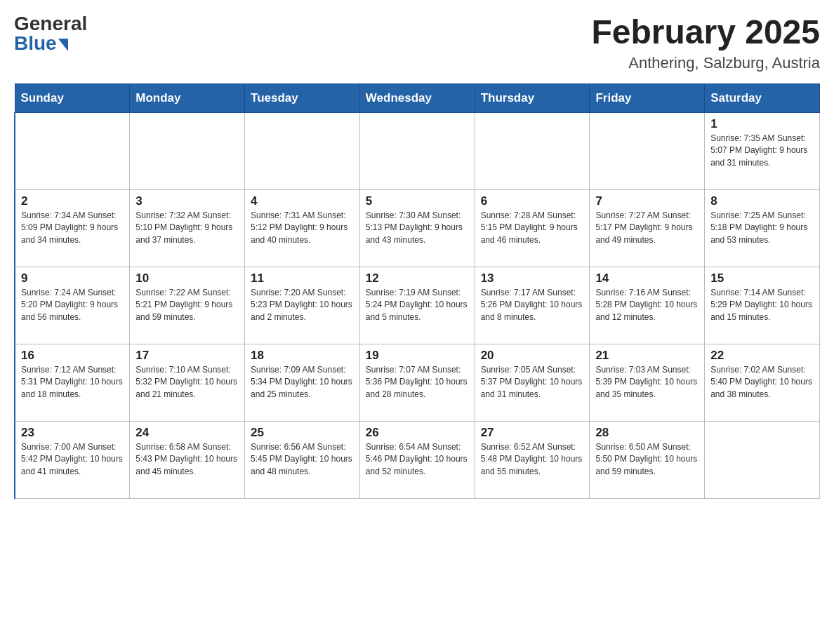  What do you see at coordinates (532, 382) in the screenshot?
I see `calendar-cell: 20Sunrise: 7:05 AM Sunset: 5:37 PM Dayli…` at bounding box center [532, 382].